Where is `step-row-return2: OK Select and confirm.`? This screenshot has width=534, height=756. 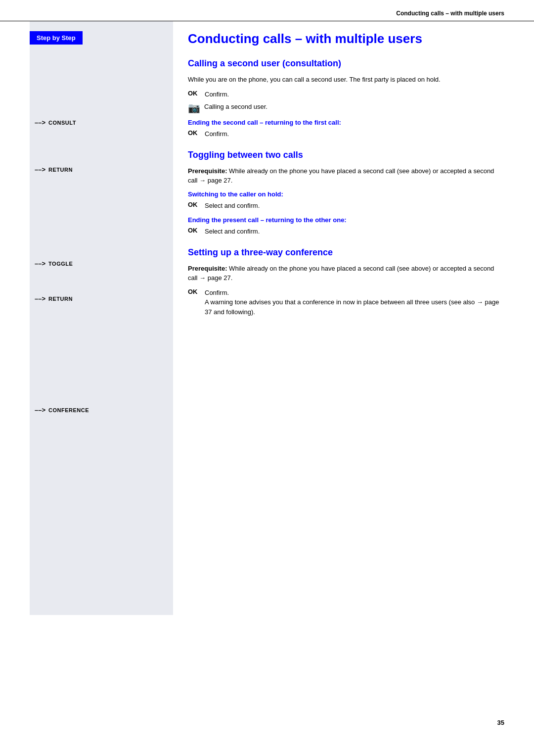
step-row-return2: OK Select and confirm. is located at coordinates (346, 232).